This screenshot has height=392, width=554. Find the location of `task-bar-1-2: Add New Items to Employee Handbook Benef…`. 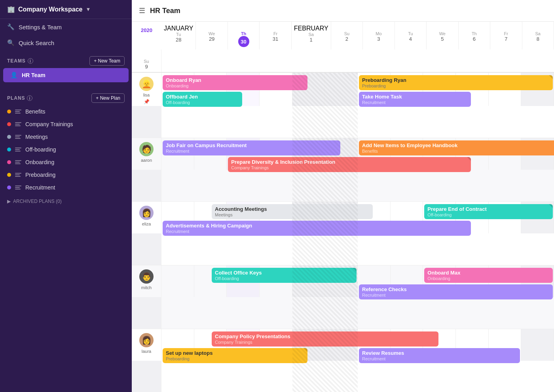

task-bar-1-2: Add New Items to Employee Handbook Benef… is located at coordinates (457, 148).